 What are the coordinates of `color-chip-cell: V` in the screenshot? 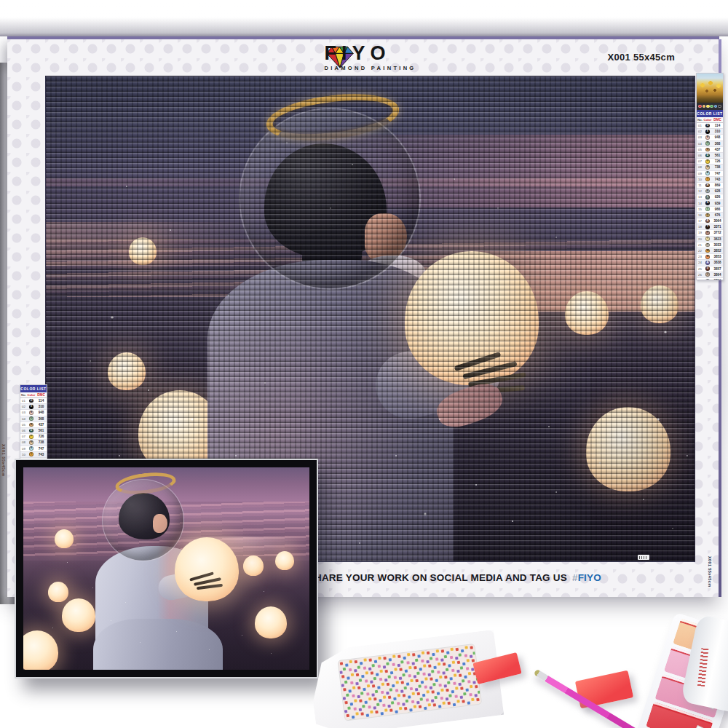 It's located at (708, 209).